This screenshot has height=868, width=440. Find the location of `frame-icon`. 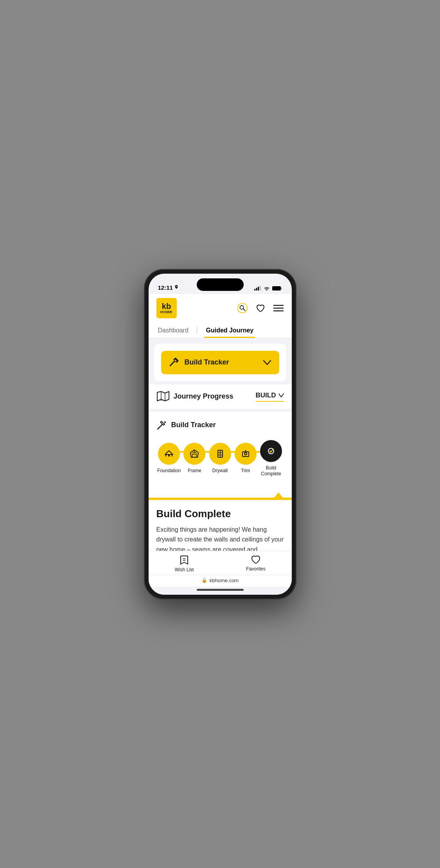

frame-icon is located at coordinates (194, 454).